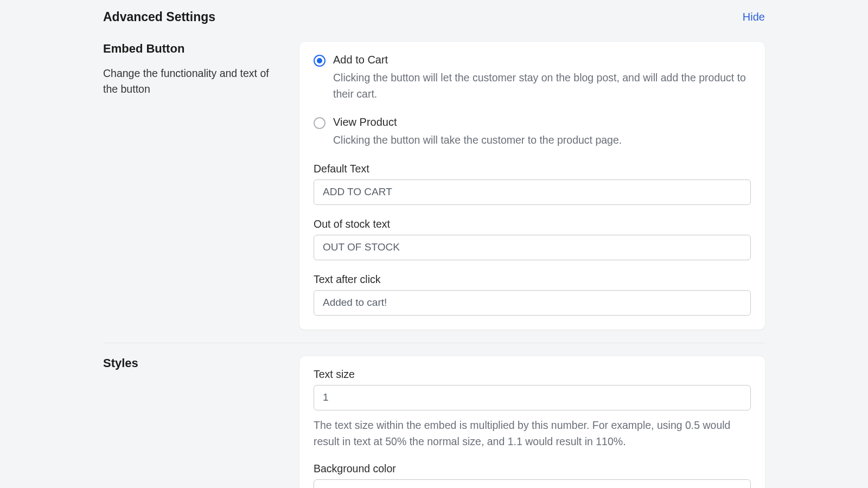 Image resolution: width=868 pixels, height=488 pixels. Describe the element at coordinates (320, 123) in the screenshot. I see `radio-unselected-icon` at that location.